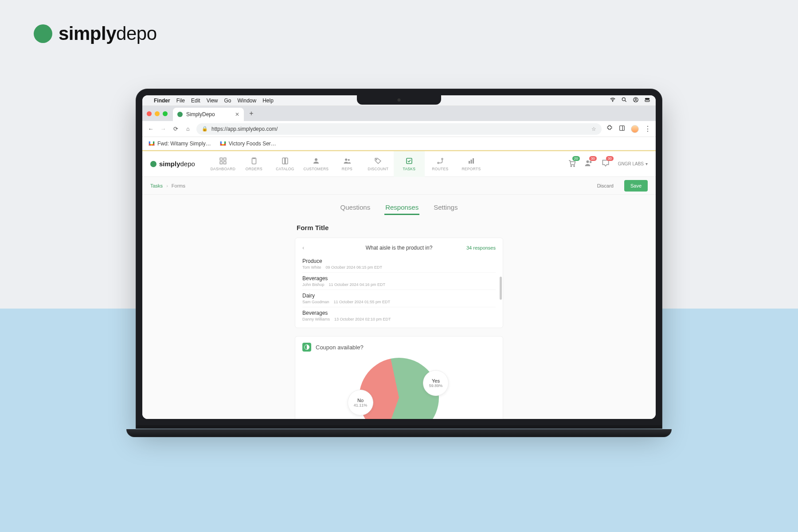  What do you see at coordinates (593, 159) in the screenshot?
I see `users-badge: 30` at bounding box center [593, 159].